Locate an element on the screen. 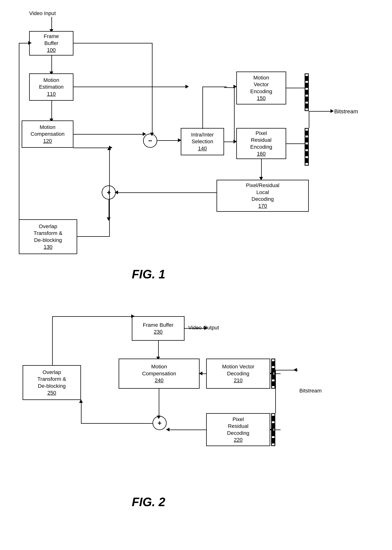  bitstream-label-fig1: Bitstream is located at coordinates (346, 111).